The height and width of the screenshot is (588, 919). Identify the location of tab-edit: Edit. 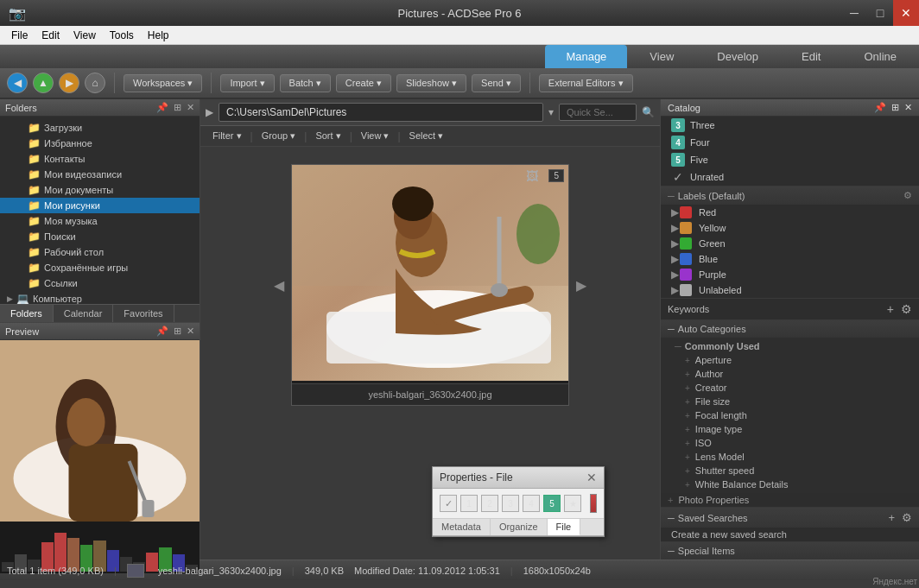
(811, 57).